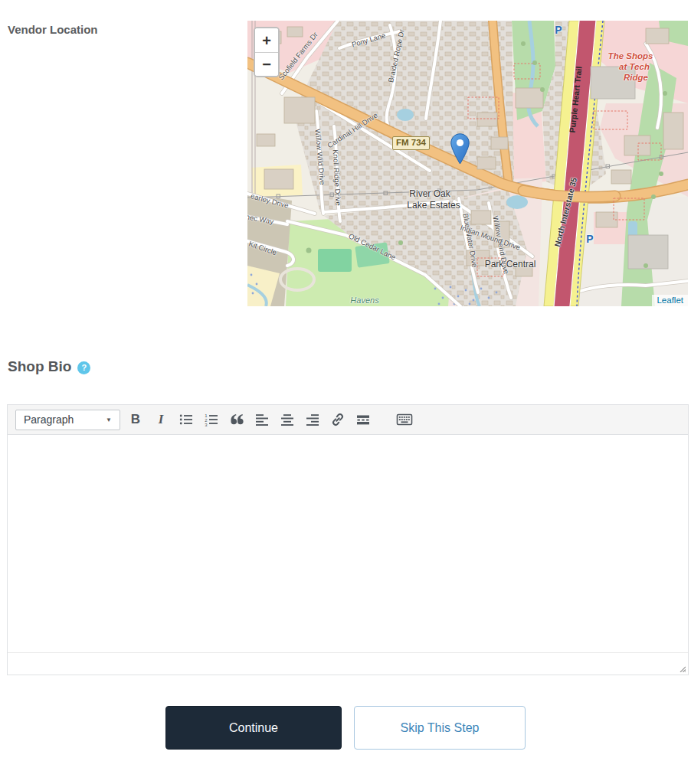  What do you see at coordinates (211, 420) in the screenshot?
I see `numbered-list-icon: 1 2 3` at bounding box center [211, 420].